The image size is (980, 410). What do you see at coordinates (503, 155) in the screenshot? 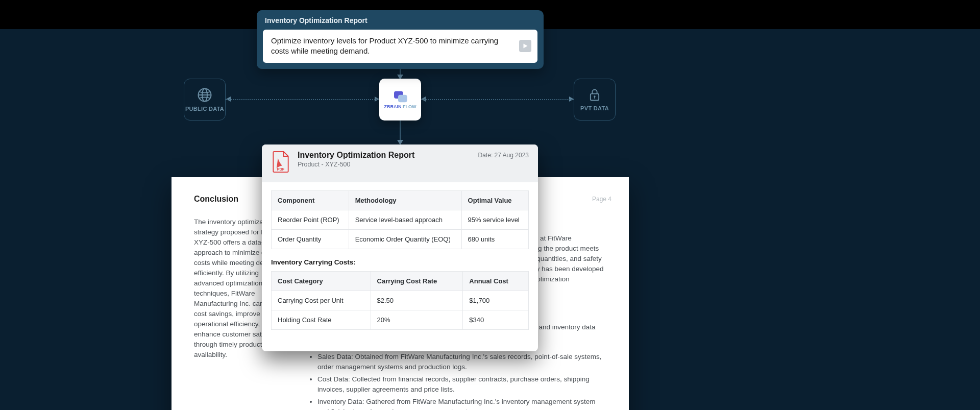
I see `report-date: Date: 27 Aug 2023` at bounding box center [503, 155].